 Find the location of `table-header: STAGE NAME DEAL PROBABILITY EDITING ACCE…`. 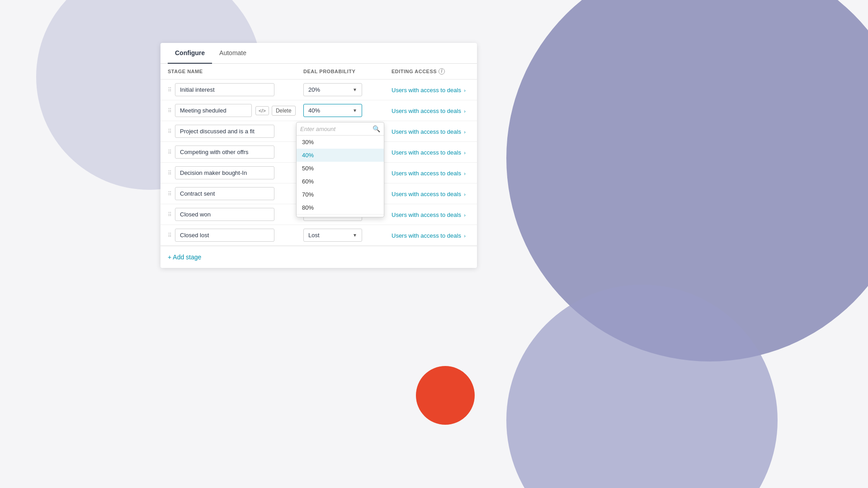

table-header: STAGE NAME DEAL PROBABILITY EDITING ACCE… is located at coordinates (319, 71).